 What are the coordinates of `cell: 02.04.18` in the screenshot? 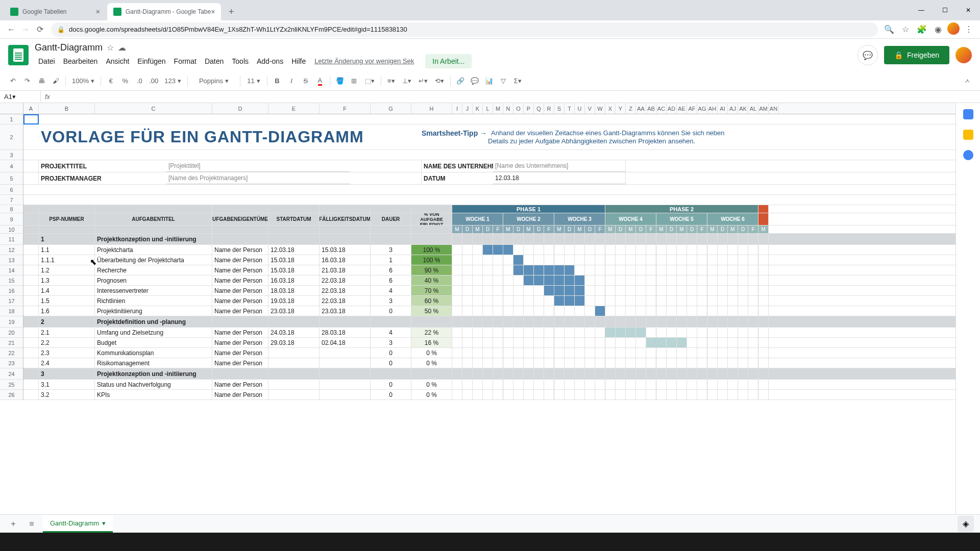 It's located at (345, 343).